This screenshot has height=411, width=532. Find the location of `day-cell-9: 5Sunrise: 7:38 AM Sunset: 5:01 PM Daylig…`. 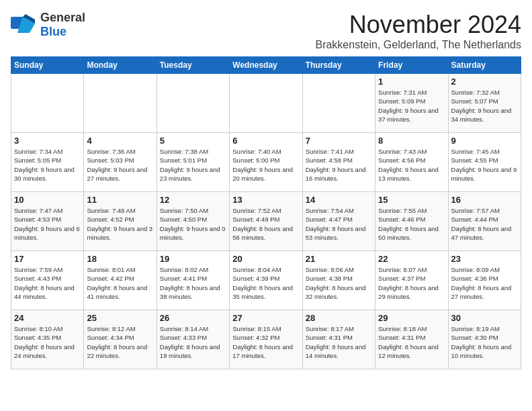

day-cell-9: 5Sunrise: 7:38 AM Sunset: 5:01 PM Daylig… is located at coordinates (193, 163).